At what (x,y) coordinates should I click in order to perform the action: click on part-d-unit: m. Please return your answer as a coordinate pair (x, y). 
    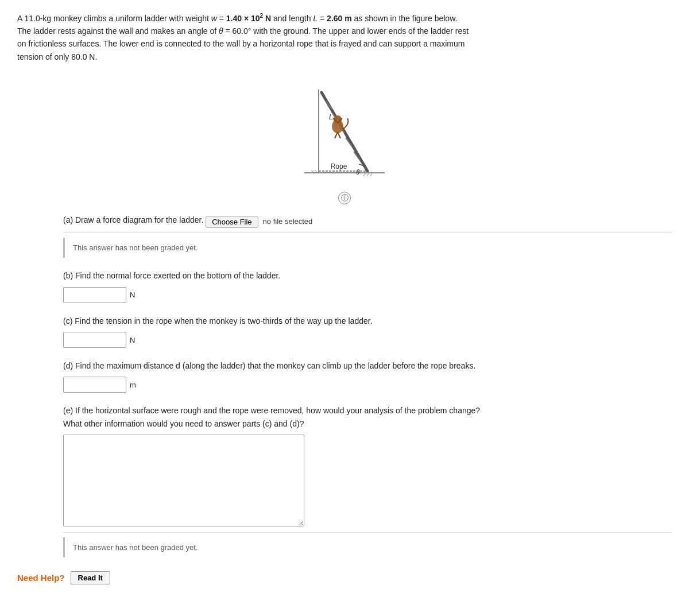
    Looking at the image, I should click on (133, 385).